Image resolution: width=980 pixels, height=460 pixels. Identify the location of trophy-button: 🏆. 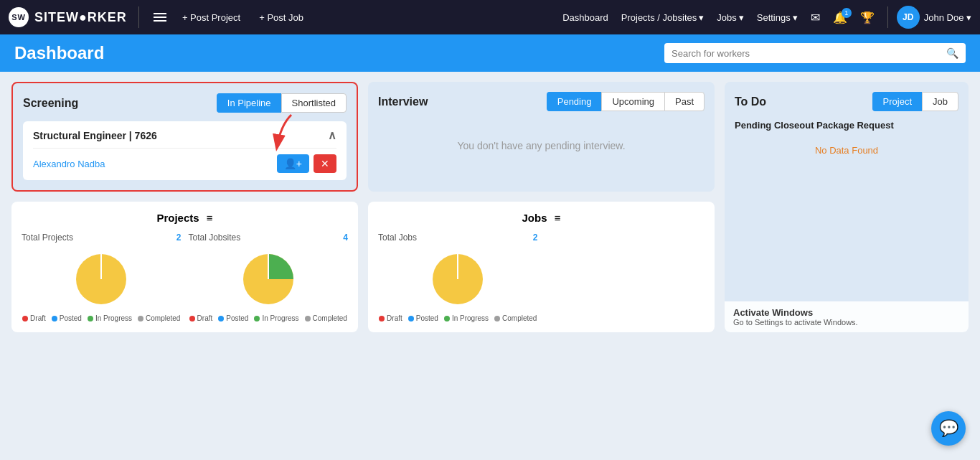
(867, 17).